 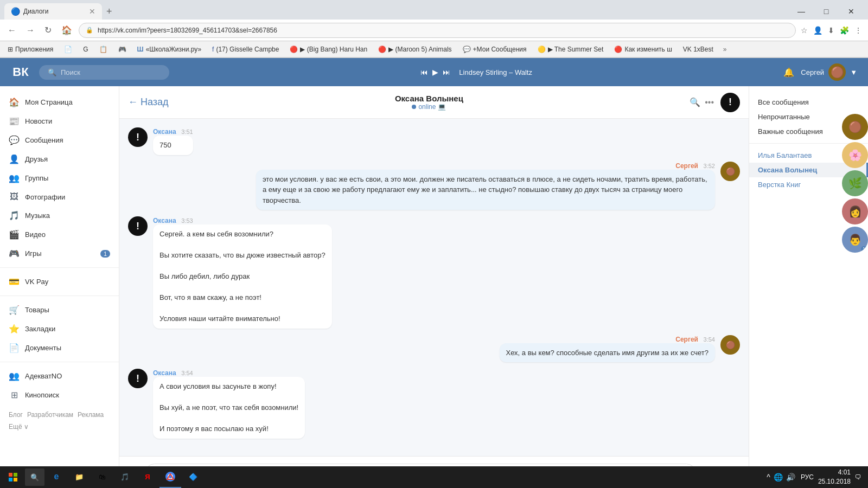 What do you see at coordinates (193, 477) in the screenshot?
I see `taskbar-edge-button: 🔷` at bounding box center [193, 477].